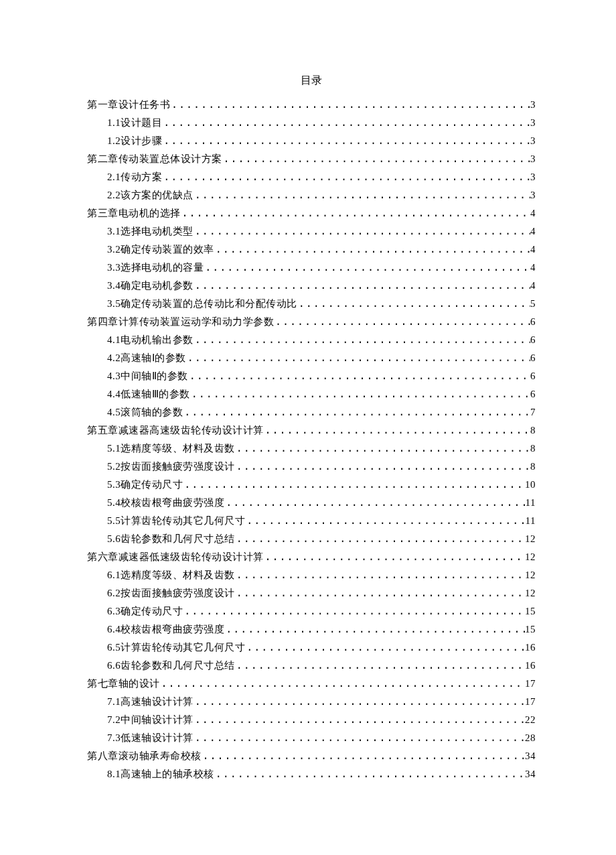 Image resolution: width=616 pixels, height=855 pixels. Describe the element at coordinates (311, 80) in the screenshot. I see `toc-title: 目录` at that location.